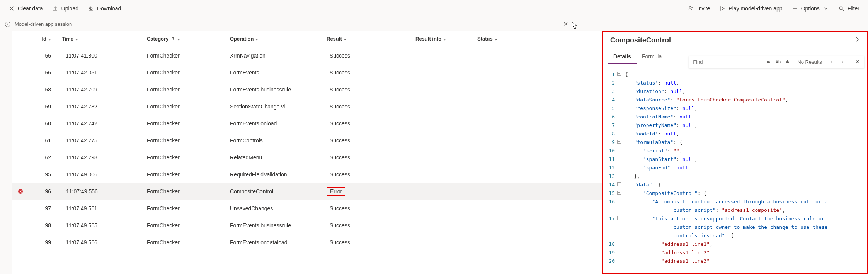 The width and height of the screenshot is (868, 274). Describe the element at coordinates (179, 39) in the screenshot. I see `chevron-down-icon: ⌄` at that location.